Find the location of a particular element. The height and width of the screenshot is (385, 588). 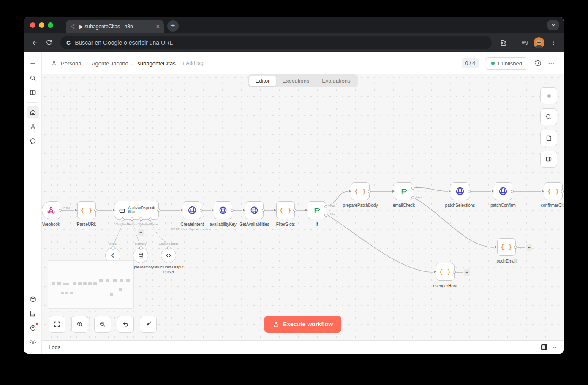

tab-executions: Executions is located at coordinates (296, 81).